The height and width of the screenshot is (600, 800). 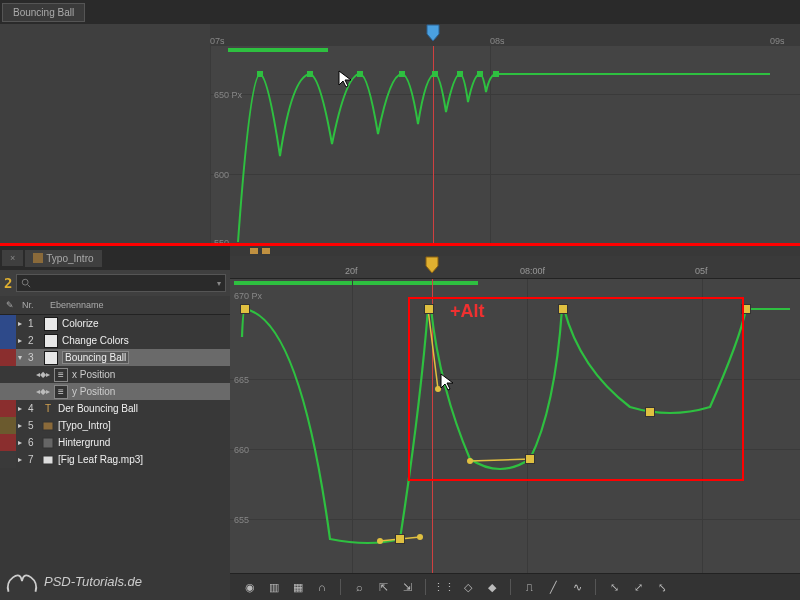 What do you see at coordinates (505, 36) in the screenshot?
I see `time-ruler-top: 07s 08s 09s` at bounding box center [505, 36].